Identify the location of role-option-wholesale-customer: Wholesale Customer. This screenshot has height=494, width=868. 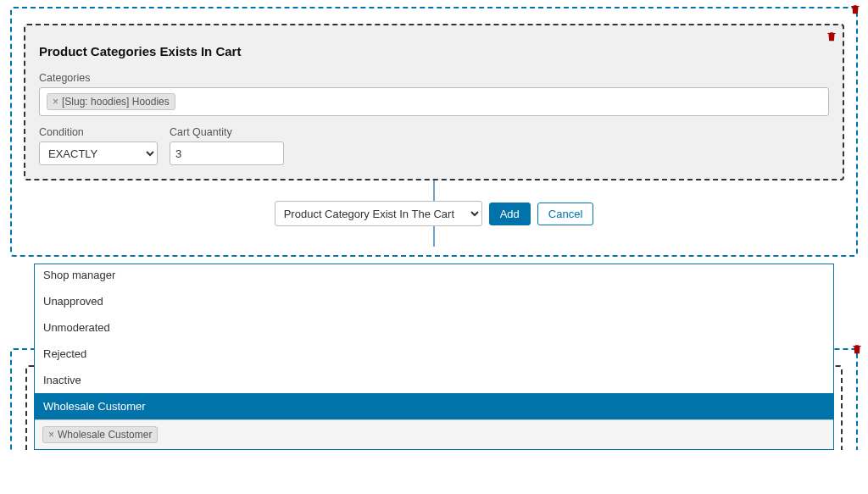
(434, 407).